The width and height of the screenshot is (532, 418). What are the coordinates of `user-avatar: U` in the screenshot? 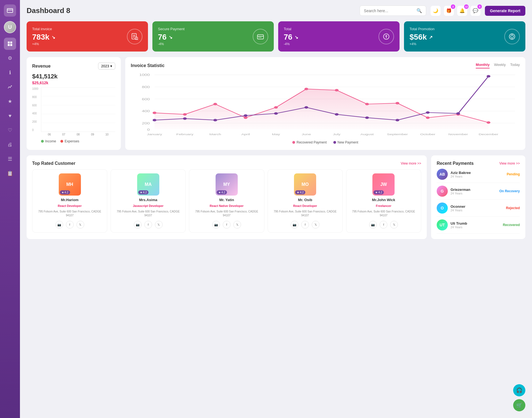 It's located at (10, 27).